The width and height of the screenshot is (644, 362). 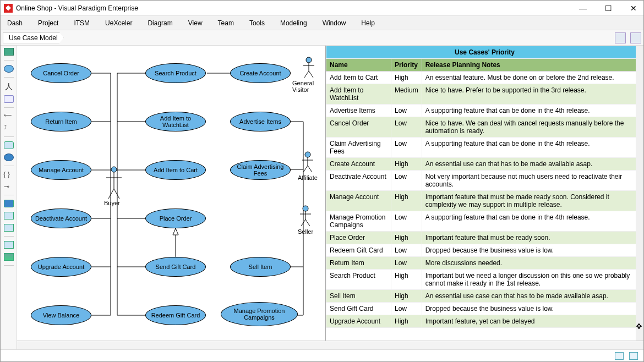 I want to click on table-row: Create AccountHighAn essential use can t…, so click(x=485, y=164).